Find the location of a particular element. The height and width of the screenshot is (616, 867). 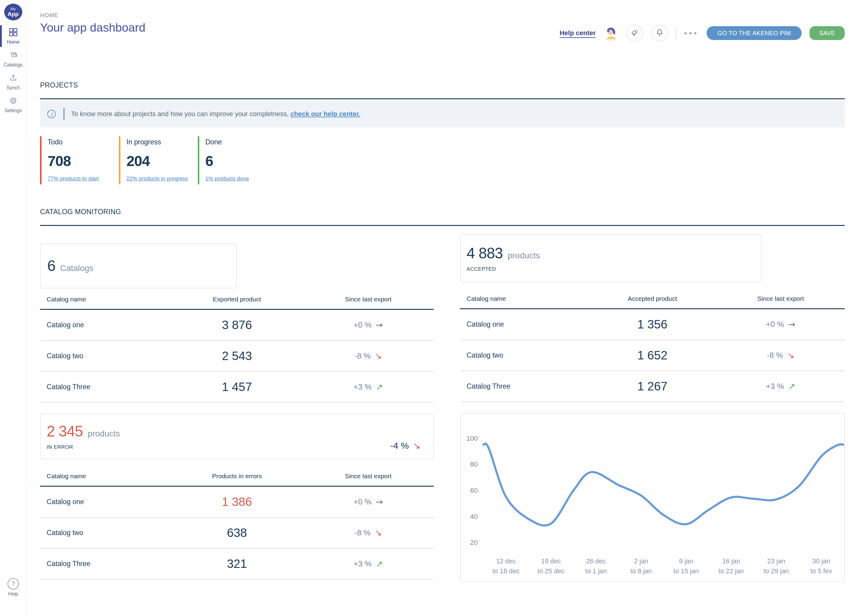

home-icon is located at coordinates (13, 33).